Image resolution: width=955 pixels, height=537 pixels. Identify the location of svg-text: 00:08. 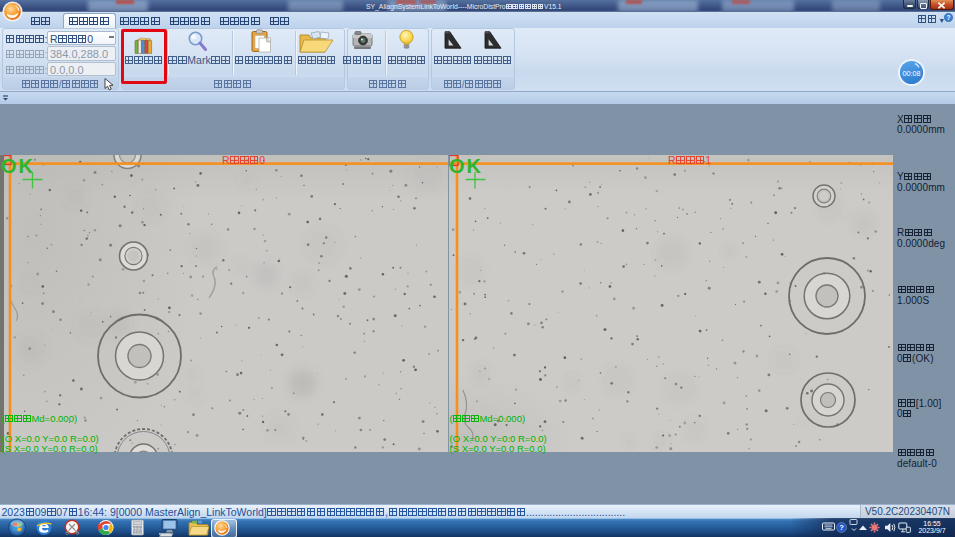
(912, 74).